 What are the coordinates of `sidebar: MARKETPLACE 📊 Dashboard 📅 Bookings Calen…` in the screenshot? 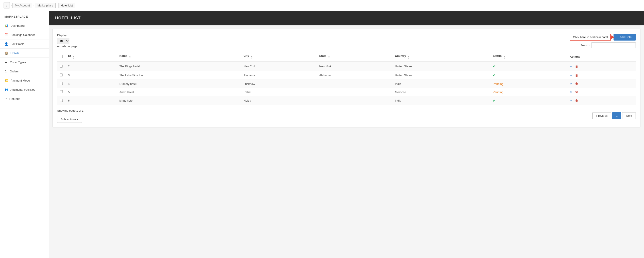 It's located at (24, 135).